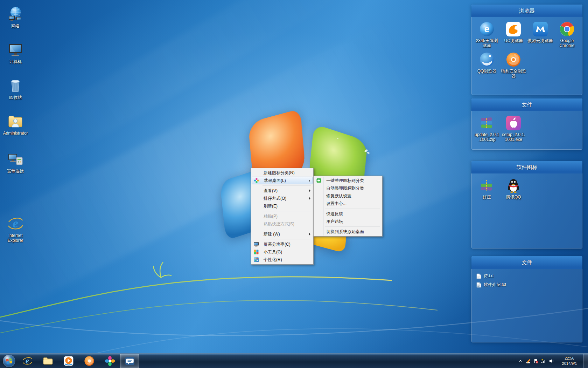 This screenshot has height=368, width=588. Describe the element at coordinates (551, 361) in the screenshot. I see `tray-volume` at that location.